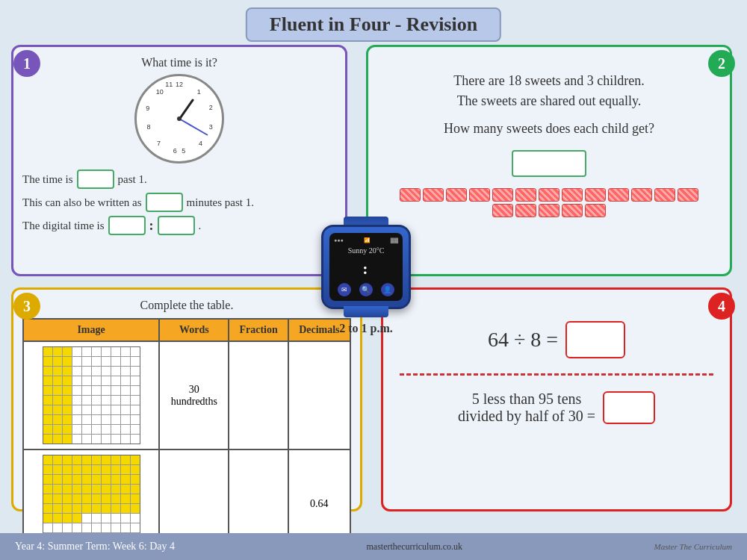 The height and width of the screenshot is (560, 747). What do you see at coordinates (127, 225) in the screenshot?
I see `box1-answer3a` at bounding box center [127, 225].